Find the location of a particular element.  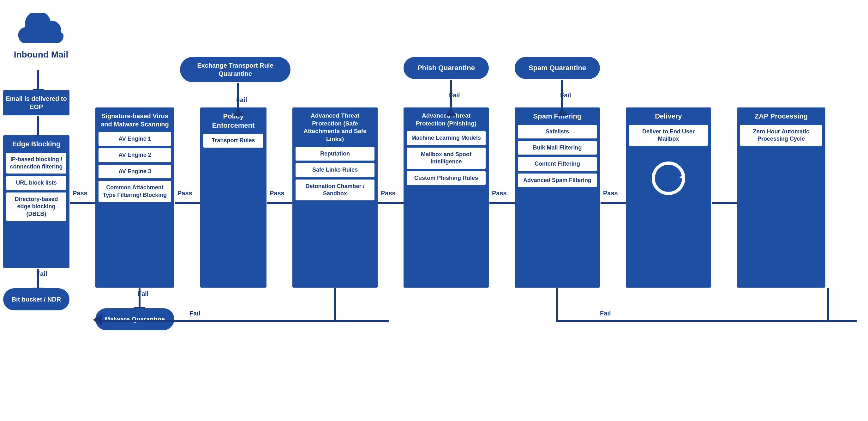

exchange-transport-quarantine: Exchange Transport Rule Quarantine is located at coordinates (235, 69).